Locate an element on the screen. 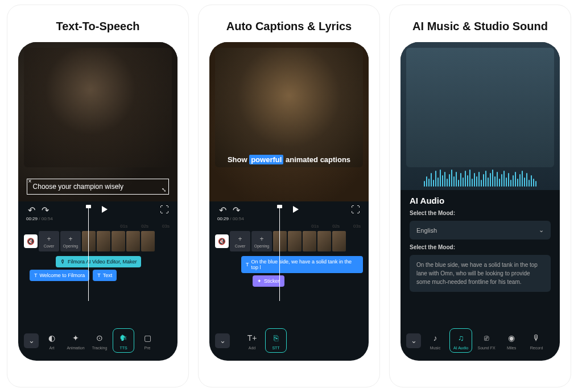  tool-animation: ✦Animation is located at coordinates (76, 340).